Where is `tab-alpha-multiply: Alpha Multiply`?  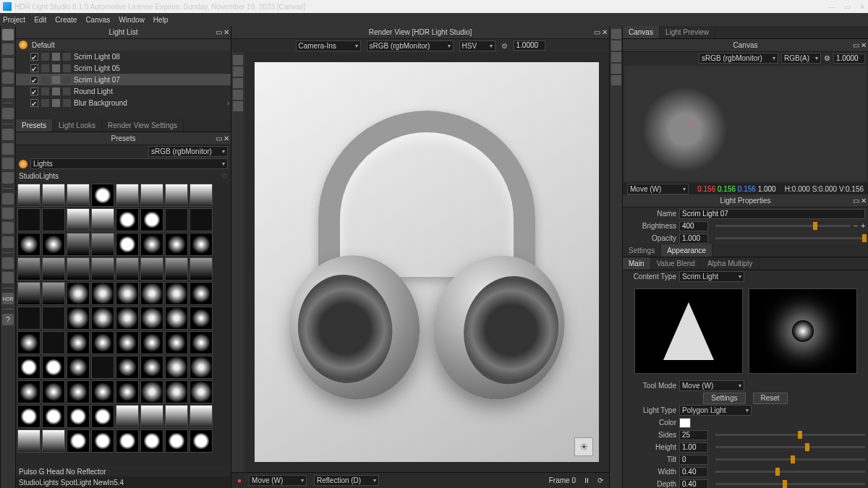
tab-alpha-multiply: Alpha Multiply is located at coordinates (731, 263).